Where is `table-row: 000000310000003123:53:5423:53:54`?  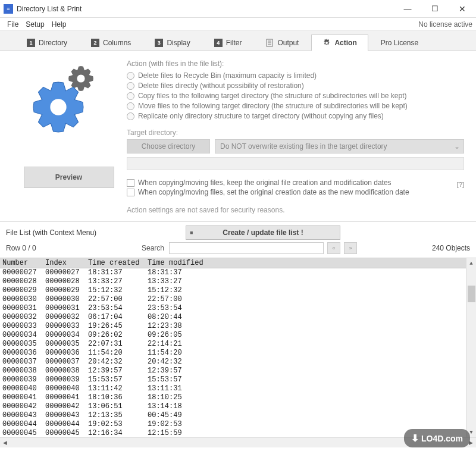 table-row: 000000310000003123:53:5423:53:54 is located at coordinates (238, 308).